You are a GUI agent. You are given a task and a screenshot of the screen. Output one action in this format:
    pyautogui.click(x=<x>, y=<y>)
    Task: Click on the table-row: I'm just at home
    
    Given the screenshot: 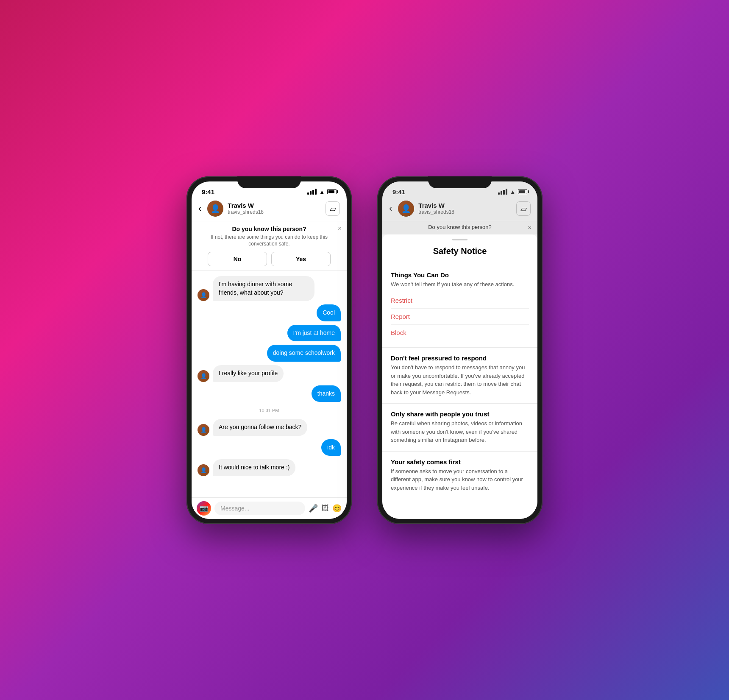 What is the action you would take?
    pyautogui.click(x=269, y=333)
    